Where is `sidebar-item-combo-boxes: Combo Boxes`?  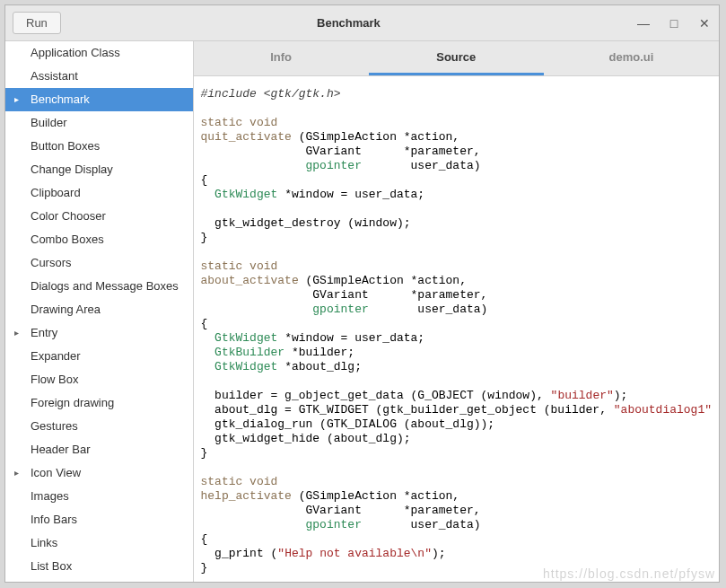
sidebar-item-combo-boxes: Combo Boxes is located at coordinates (99, 240).